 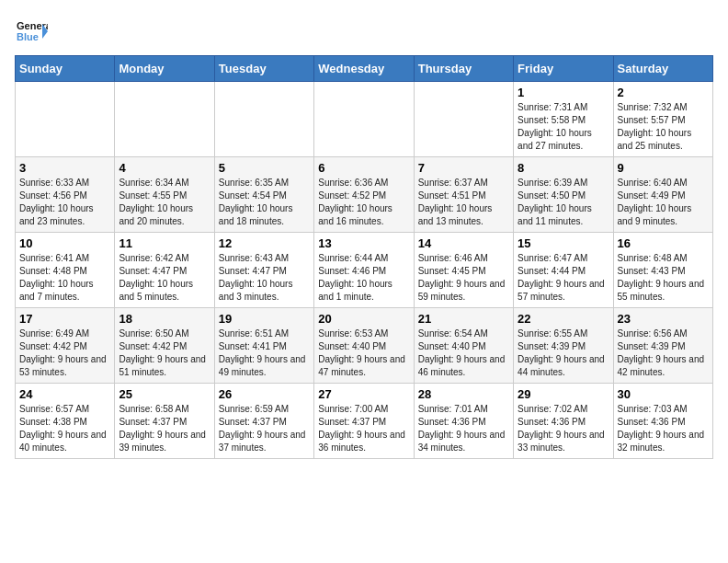 What do you see at coordinates (364, 421) in the screenshot?
I see `week-row-5: 24Sunrise: 6:57 AMSunset: 4:38 PMDayligh…` at bounding box center [364, 421].